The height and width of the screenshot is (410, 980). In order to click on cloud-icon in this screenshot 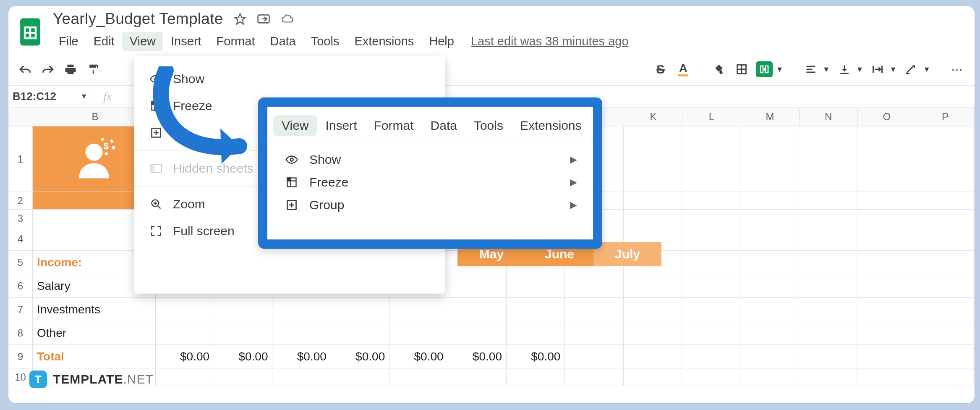, I will do `click(287, 19)`.